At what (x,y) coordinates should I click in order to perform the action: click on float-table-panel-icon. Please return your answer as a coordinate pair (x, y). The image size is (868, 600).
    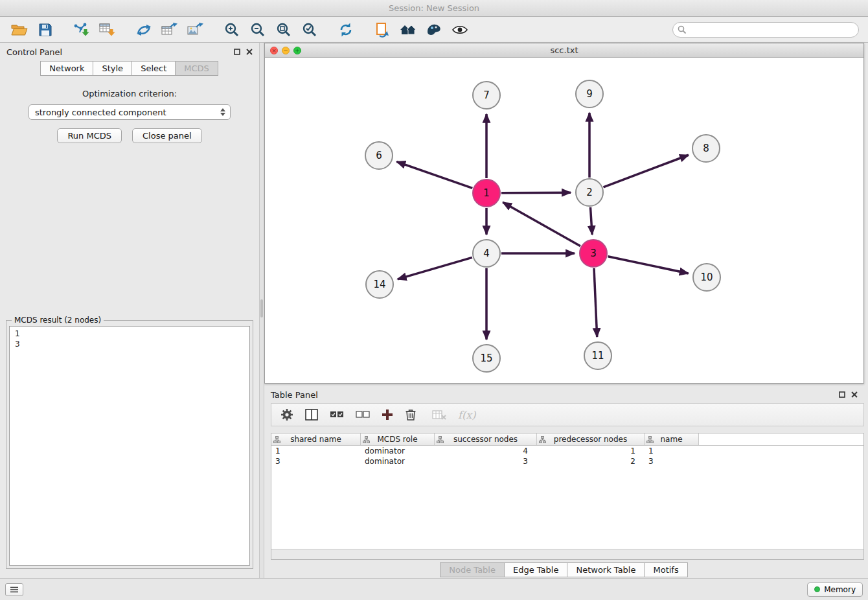
    Looking at the image, I should click on (842, 395).